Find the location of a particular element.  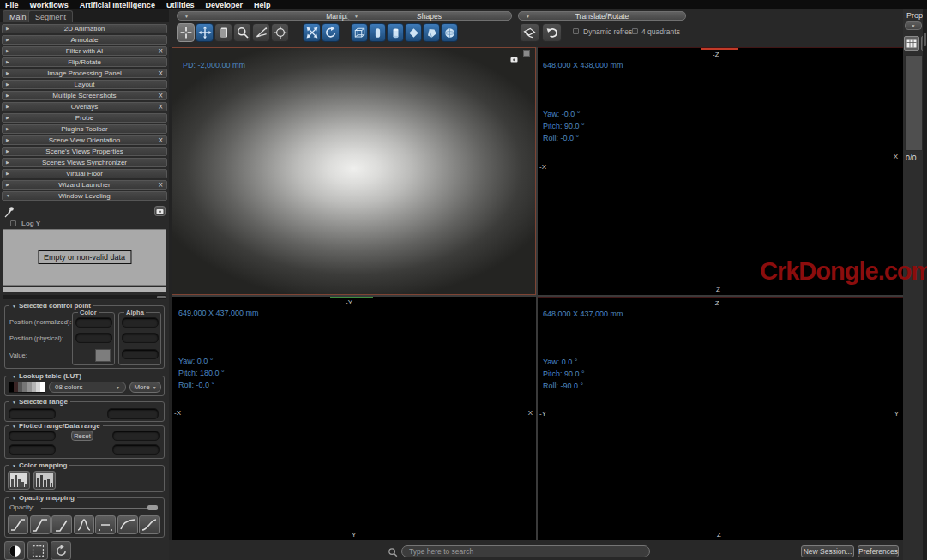

opacity-curve-linear-button is located at coordinates (18, 525).